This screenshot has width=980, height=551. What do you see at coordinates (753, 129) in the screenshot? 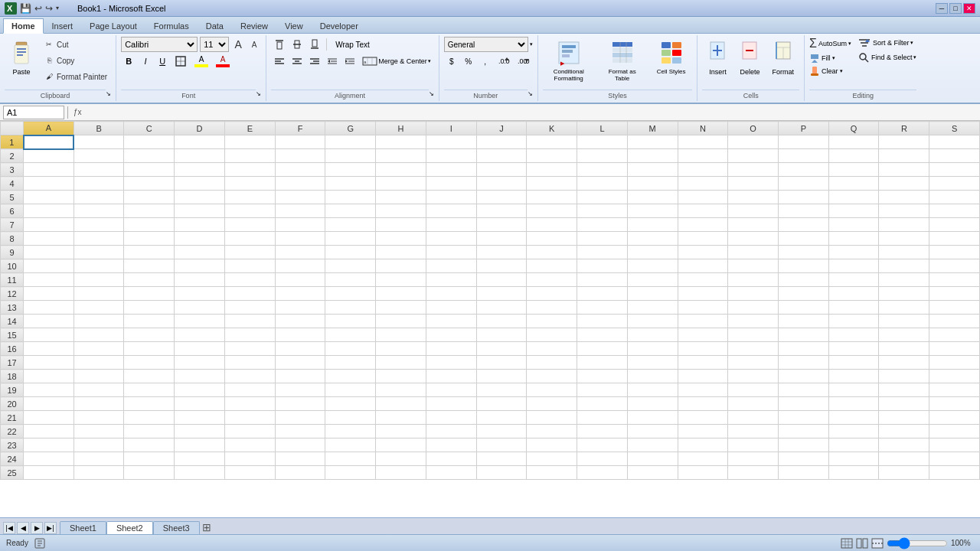
I see `col-header-O: O` at bounding box center [753, 129].